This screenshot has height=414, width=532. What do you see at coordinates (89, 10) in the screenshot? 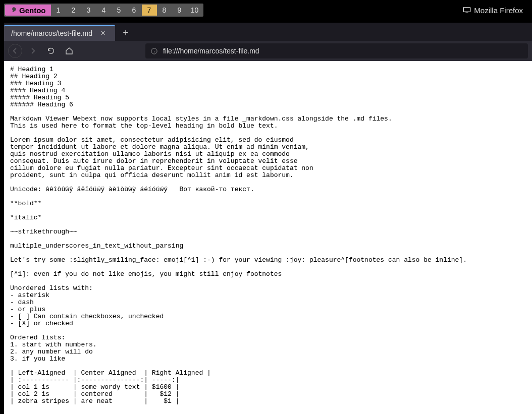
I see `workspace-3: 3` at bounding box center [89, 10].